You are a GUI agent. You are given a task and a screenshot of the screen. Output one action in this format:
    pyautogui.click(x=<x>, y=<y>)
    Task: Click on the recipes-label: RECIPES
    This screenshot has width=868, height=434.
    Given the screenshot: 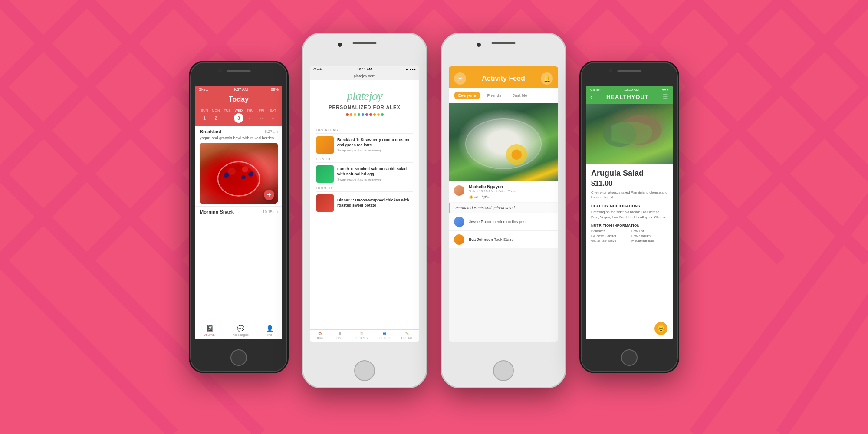 What is the action you would take?
    pyautogui.click(x=361, y=338)
    